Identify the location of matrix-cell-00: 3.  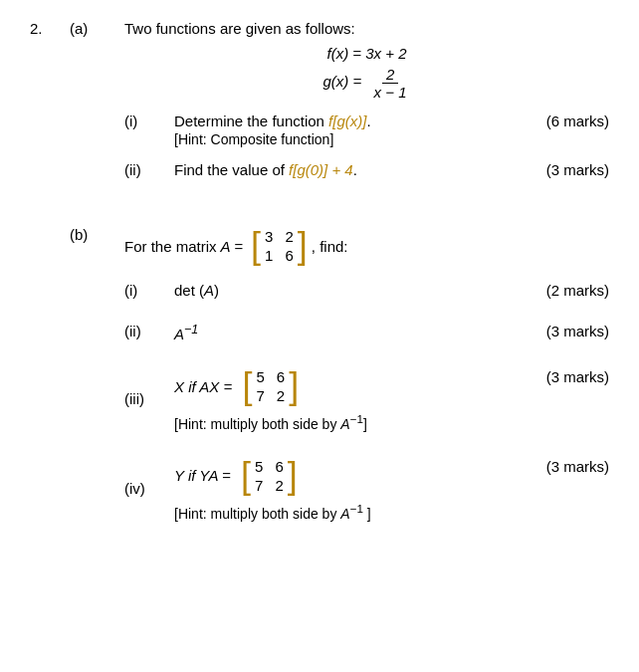
(269, 237).